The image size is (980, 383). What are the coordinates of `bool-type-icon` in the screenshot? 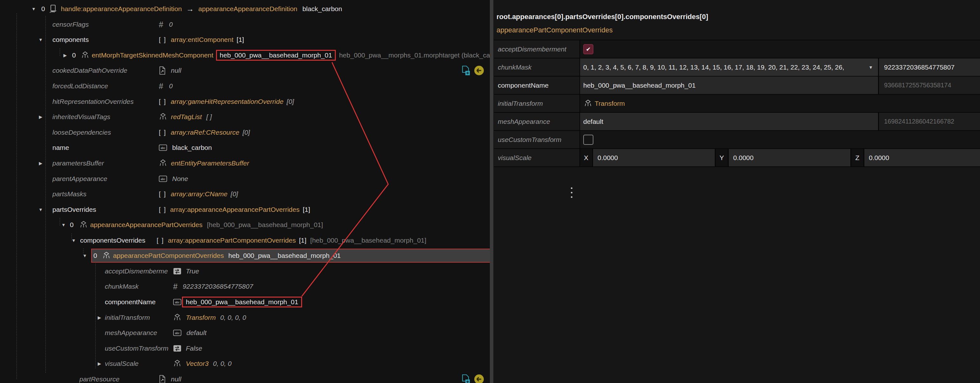 It's located at (177, 348).